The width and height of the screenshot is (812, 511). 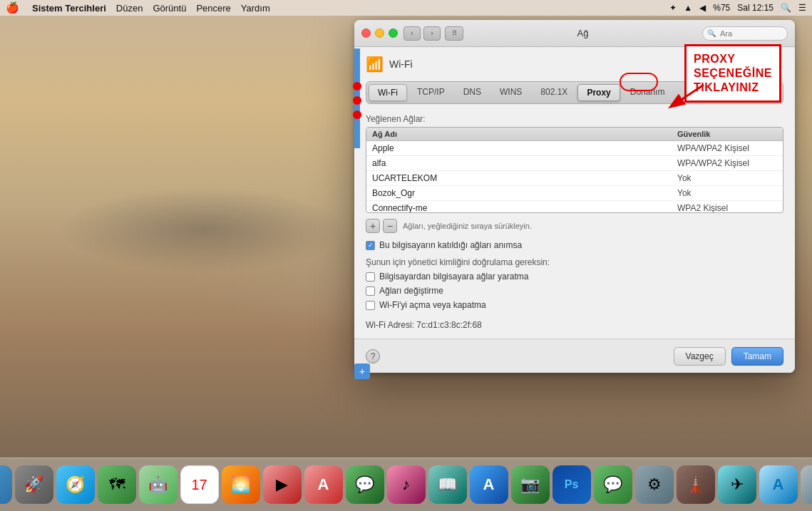 What do you see at coordinates (575, 262) in the screenshot?
I see `admin-section-label: Şunun için yönetici kimliğini doğrulama …` at bounding box center [575, 262].